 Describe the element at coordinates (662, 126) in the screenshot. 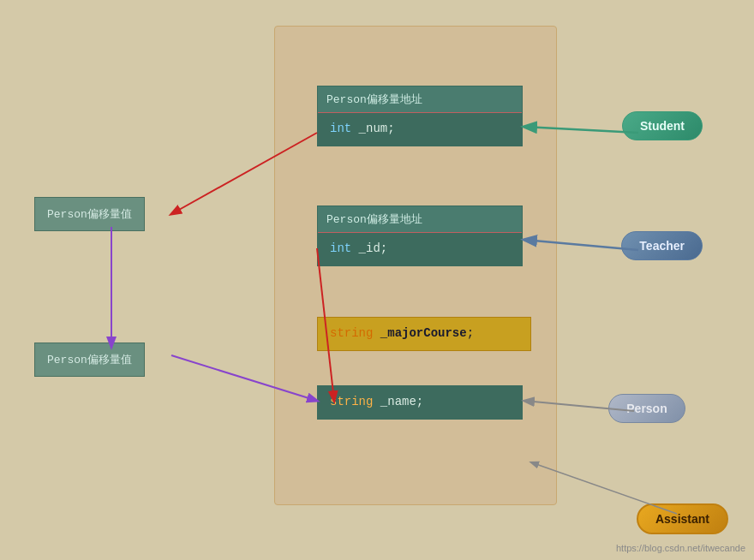

I see `badge-student: Student` at that location.